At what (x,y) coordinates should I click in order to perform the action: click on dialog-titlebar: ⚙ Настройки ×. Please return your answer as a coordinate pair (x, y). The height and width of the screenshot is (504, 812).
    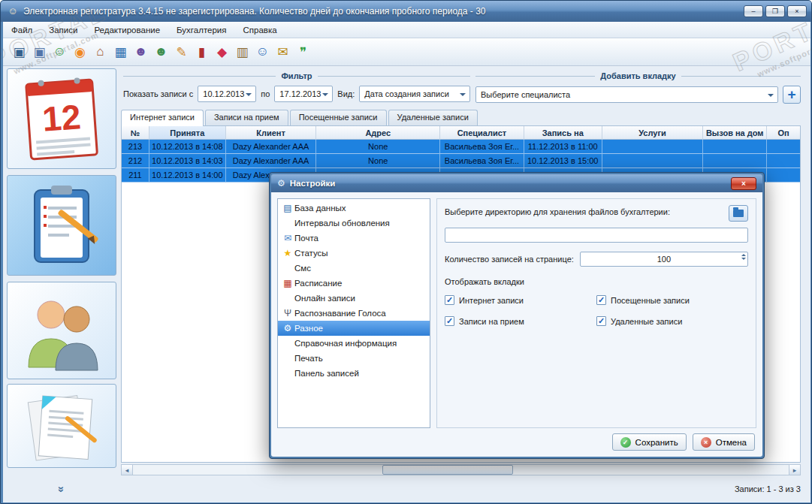
    Looking at the image, I should click on (517, 183).